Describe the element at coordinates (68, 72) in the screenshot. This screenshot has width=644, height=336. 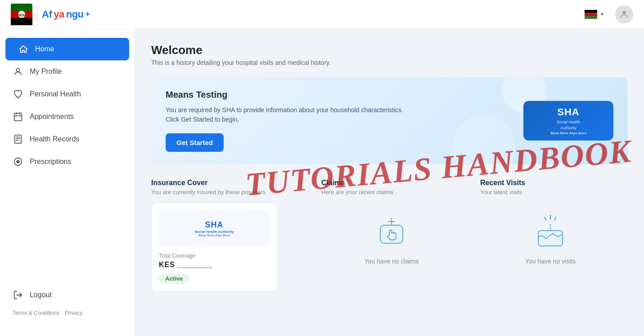
I see `sidebar-item-my-profile: My Profile` at that location.